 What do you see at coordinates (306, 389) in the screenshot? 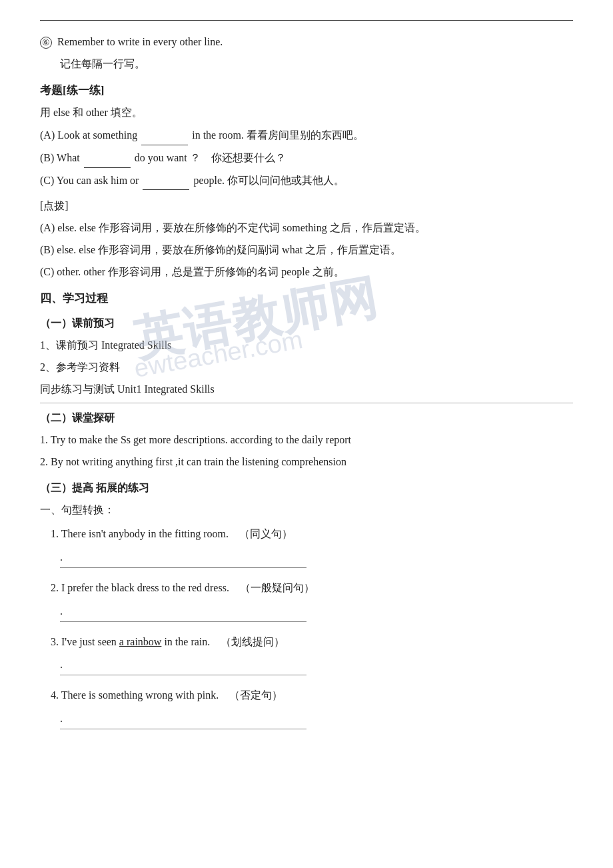
I see `sub1-item3: 同步练习与测试 Unit1 Integrated Skills` at bounding box center [306, 389].